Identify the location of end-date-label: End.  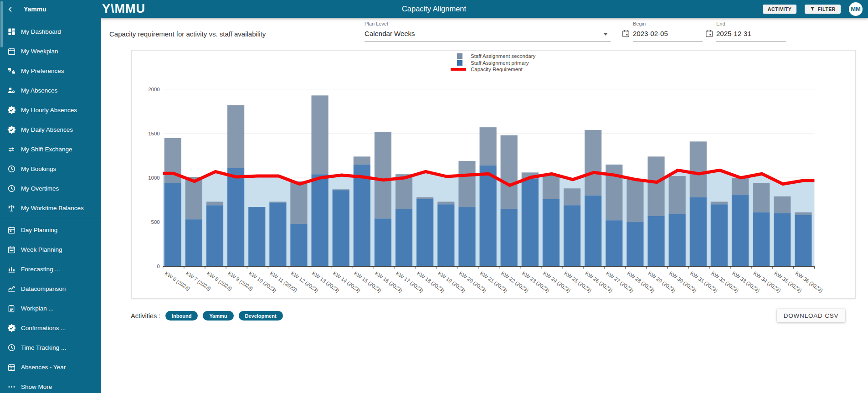
(751, 24).